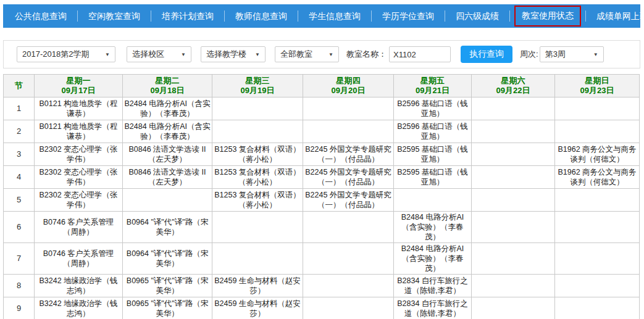  I want to click on execute-query-button: 执行查询, so click(487, 54).